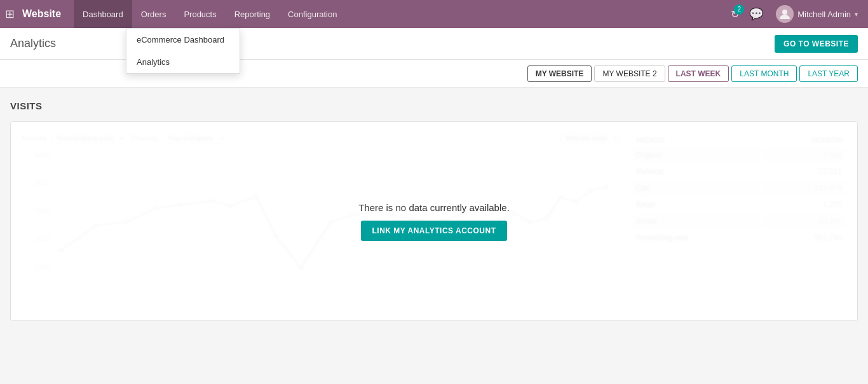  I want to click on filter-my-website-2: MY WEBSITE 2, so click(629, 74).